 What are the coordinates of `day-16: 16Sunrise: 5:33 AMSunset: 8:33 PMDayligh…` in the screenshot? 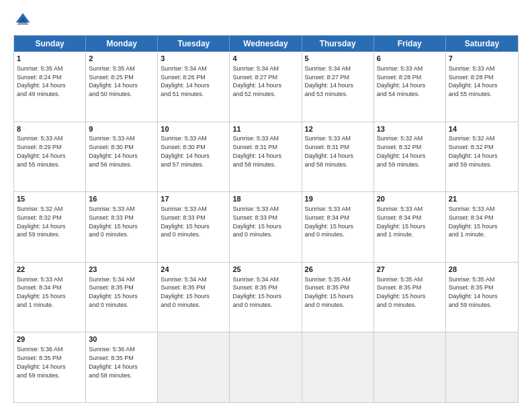 It's located at (122, 227).